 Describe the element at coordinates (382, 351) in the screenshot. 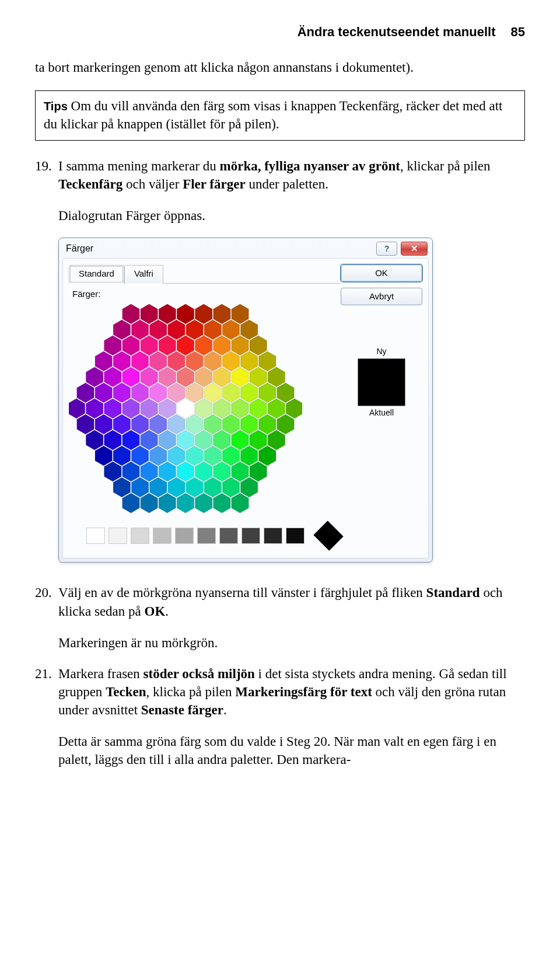

I see `new-color-label: Ny` at that location.